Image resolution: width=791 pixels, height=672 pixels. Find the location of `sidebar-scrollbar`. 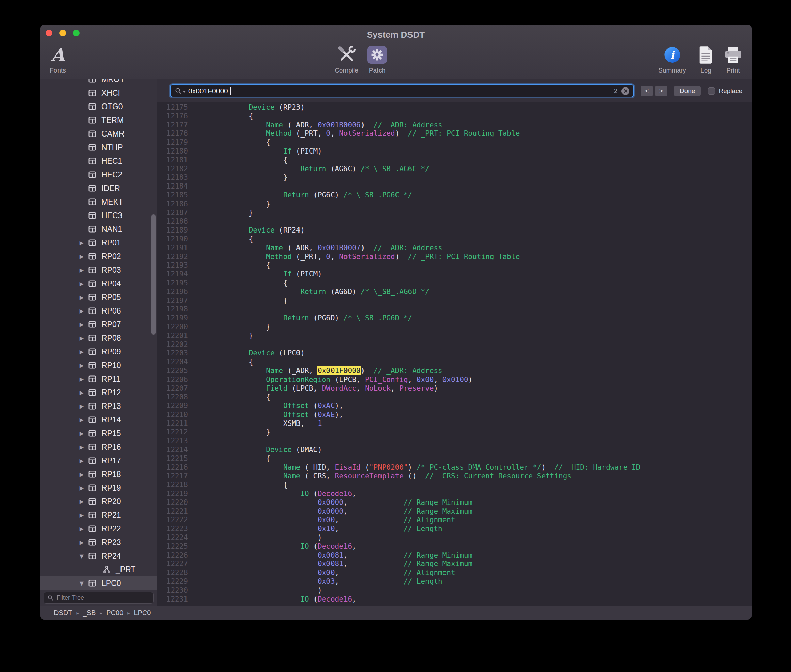

sidebar-scrollbar is located at coordinates (153, 274).